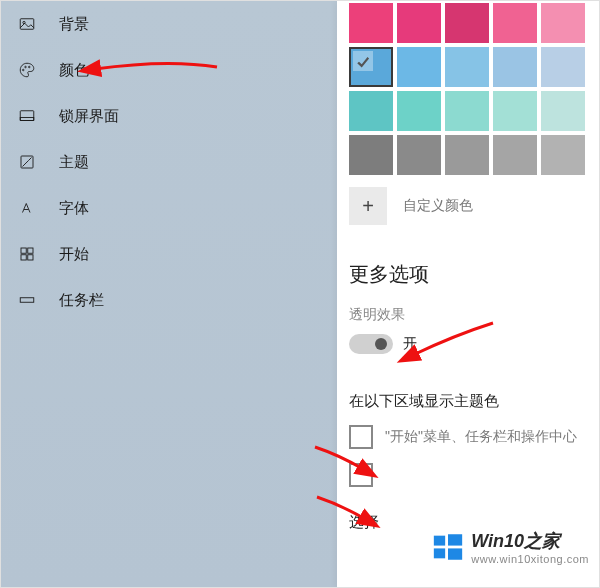 This screenshot has width=600, height=588. I want to click on nav-label: 主题, so click(74, 162).